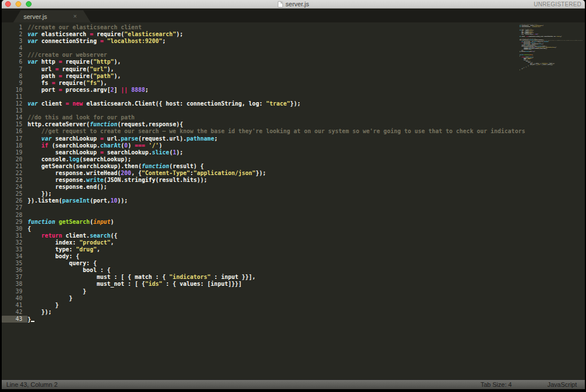 This screenshot has height=392, width=586. What do you see at coordinates (29, 4) in the screenshot?
I see `zoom-window-button` at bounding box center [29, 4].